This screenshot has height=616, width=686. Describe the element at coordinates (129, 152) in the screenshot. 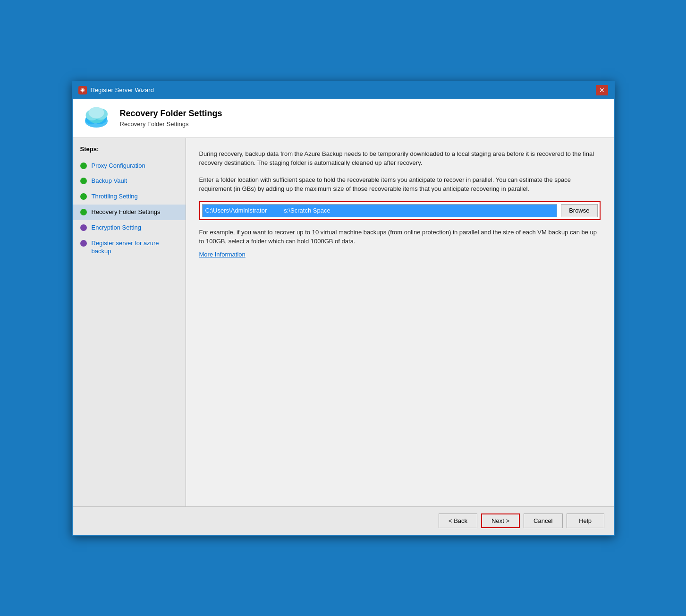

I see `steps-label: Steps:` at that location.